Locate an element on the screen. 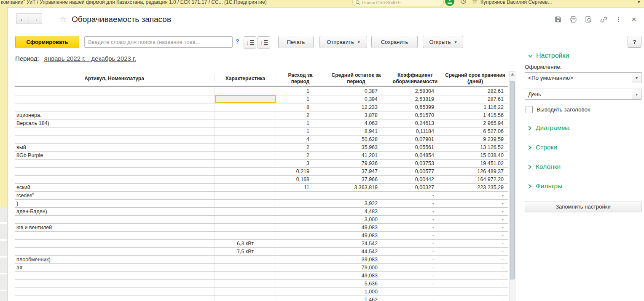  table-cell: 37,966 is located at coordinates (356, 179).